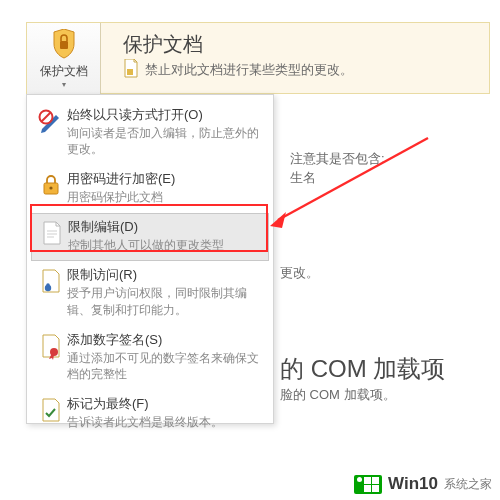 The height and width of the screenshot is (500, 500). What do you see at coordinates (150, 414) in the screenshot?
I see `menu-item-final: 标记为最终(F) 告诉读者此文档是最终版本。` at bounding box center [150, 414].